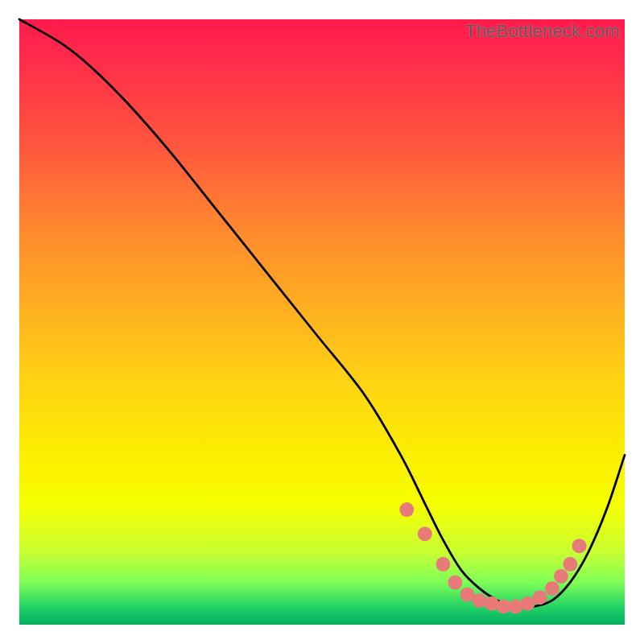 The height and width of the screenshot is (644, 644). What do you see at coordinates (543, 31) in the screenshot?
I see `watermark-text: TheBottleneck.com` at bounding box center [543, 31].